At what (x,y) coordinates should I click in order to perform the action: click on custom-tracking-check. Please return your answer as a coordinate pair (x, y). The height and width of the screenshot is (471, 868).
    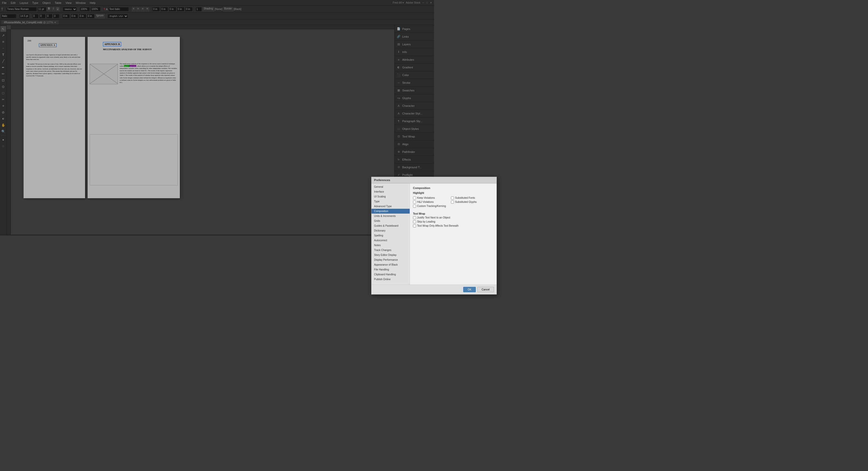
    Looking at the image, I should click on (414, 206).